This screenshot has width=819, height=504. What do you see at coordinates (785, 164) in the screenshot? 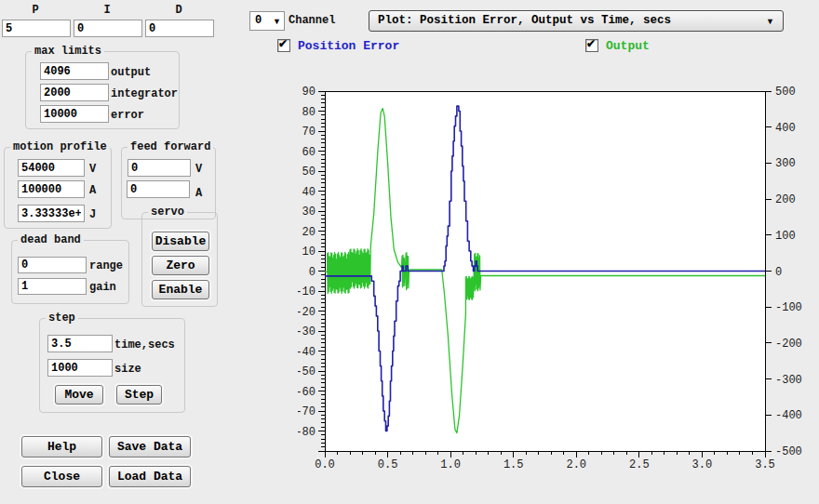
I see `svg-text: 300` at bounding box center [785, 164].